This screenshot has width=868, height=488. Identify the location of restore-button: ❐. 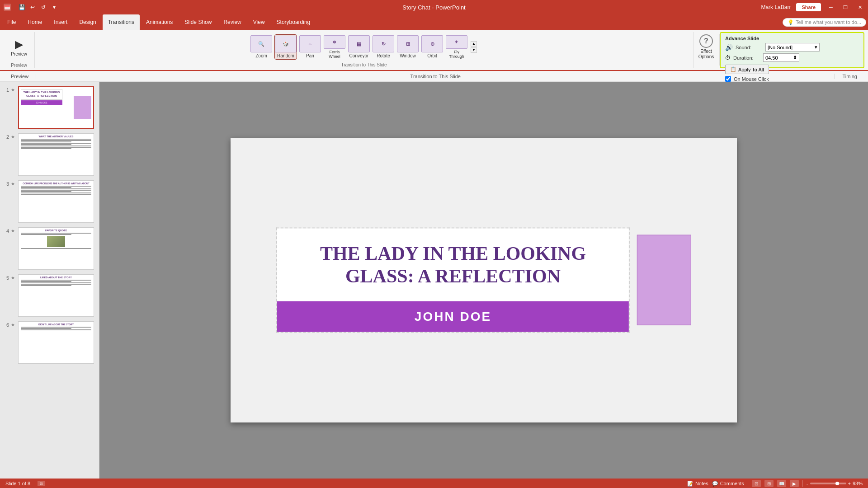
(845, 7).